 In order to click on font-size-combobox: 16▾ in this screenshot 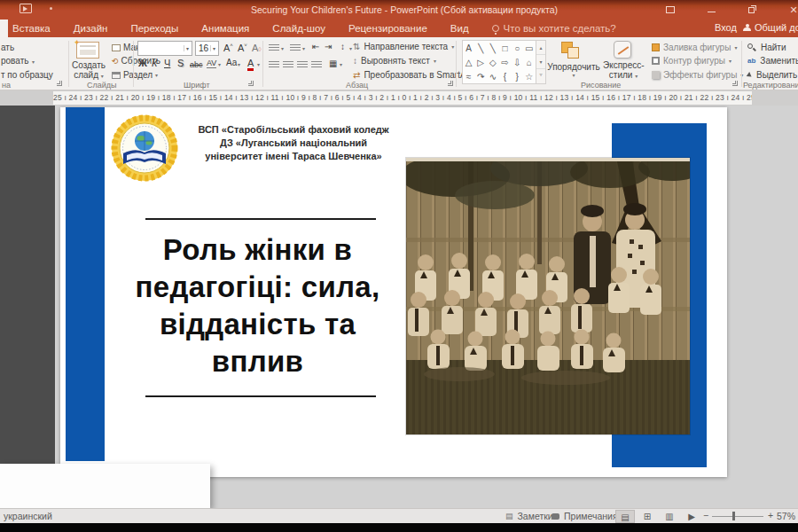, I will do `click(207, 48)`.